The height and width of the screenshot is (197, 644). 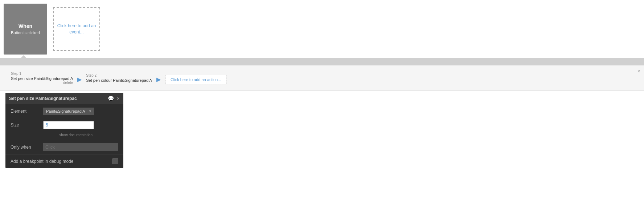 What do you see at coordinates (81, 111) in the screenshot?
I see `element-value-wrapper: Paint&Signaturepad A` at bounding box center [81, 111].